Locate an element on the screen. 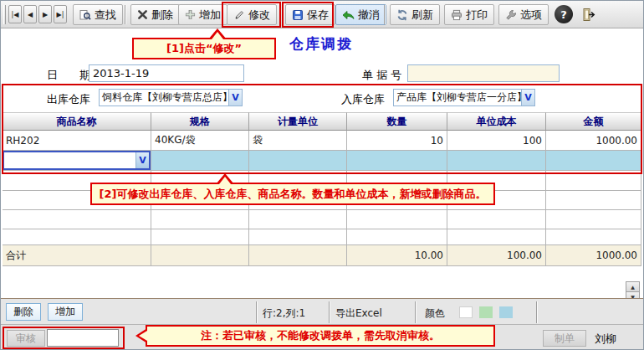  cell-unit: 袋 is located at coordinates (298, 141).